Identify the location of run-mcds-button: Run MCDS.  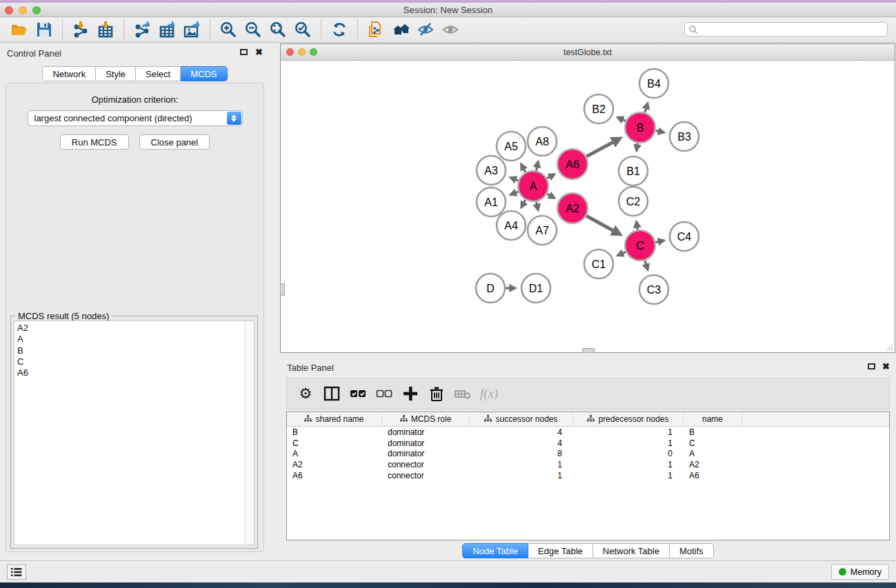
(94, 142).